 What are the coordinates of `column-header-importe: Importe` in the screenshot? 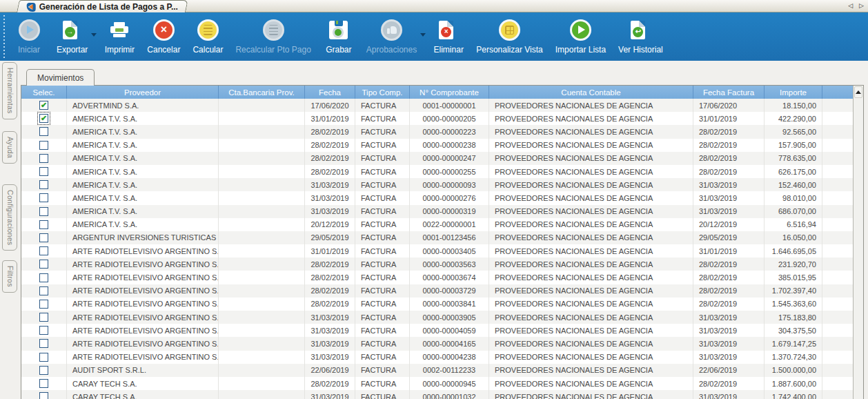 It's located at (793, 93).